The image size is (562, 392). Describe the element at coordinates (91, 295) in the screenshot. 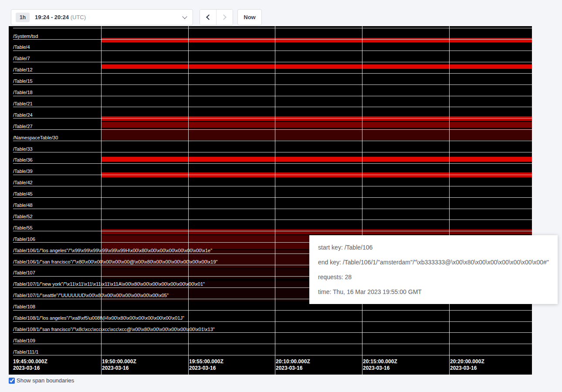

I see `span-label: /Table/107/1/"seattle"/"UUUUUUD\x00\x80\…` at that location.